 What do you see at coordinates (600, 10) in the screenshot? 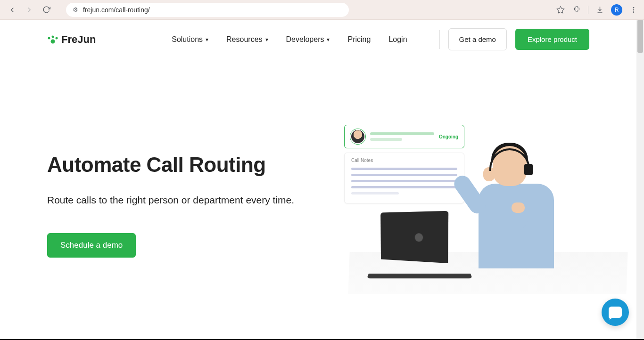
I see `download-icon` at bounding box center [600, 10].